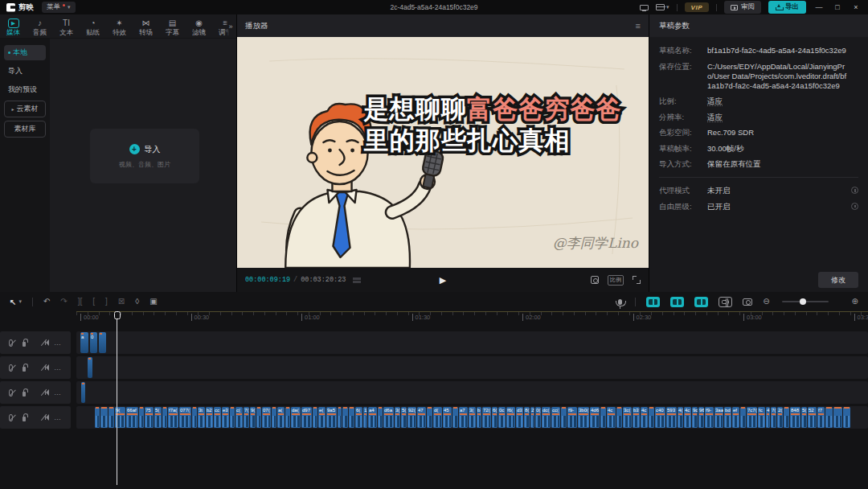 The image size is (868, 489). I want to click on select-tool-button: ↖ ▾, so click(16, 302).